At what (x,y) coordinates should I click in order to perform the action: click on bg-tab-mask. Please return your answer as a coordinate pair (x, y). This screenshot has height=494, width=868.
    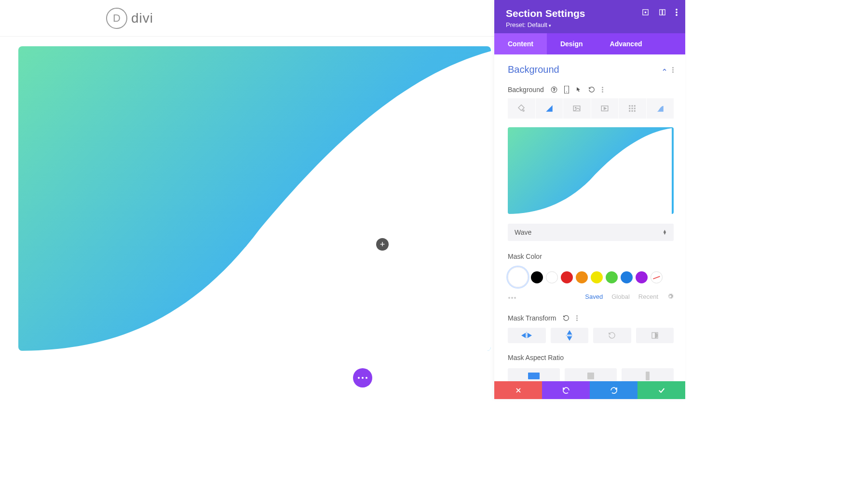
    Looking at the image, I should click on (661, 108).